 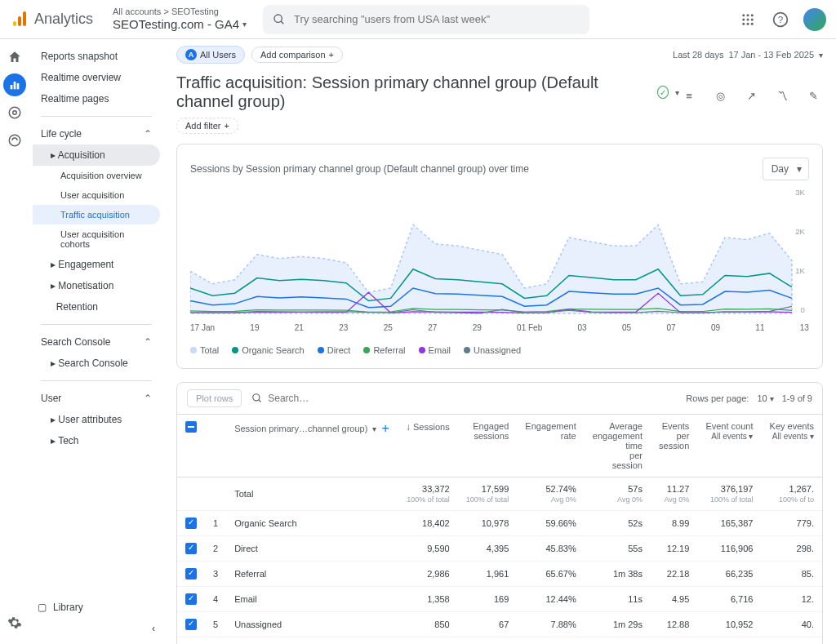 I want to click on add-dimension-button: +, so click(x=385, y=429).